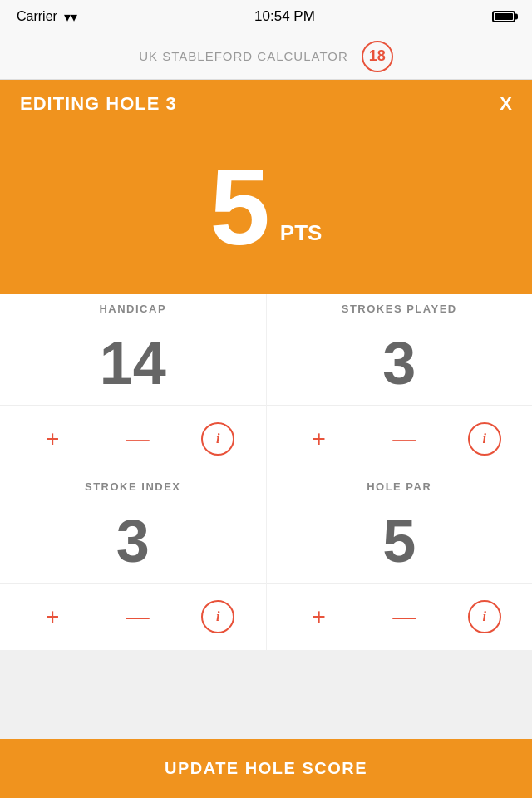 This screenshot has width=532, height=798. I want to click on stroke-index-minus-button: —, so click(138, 617).